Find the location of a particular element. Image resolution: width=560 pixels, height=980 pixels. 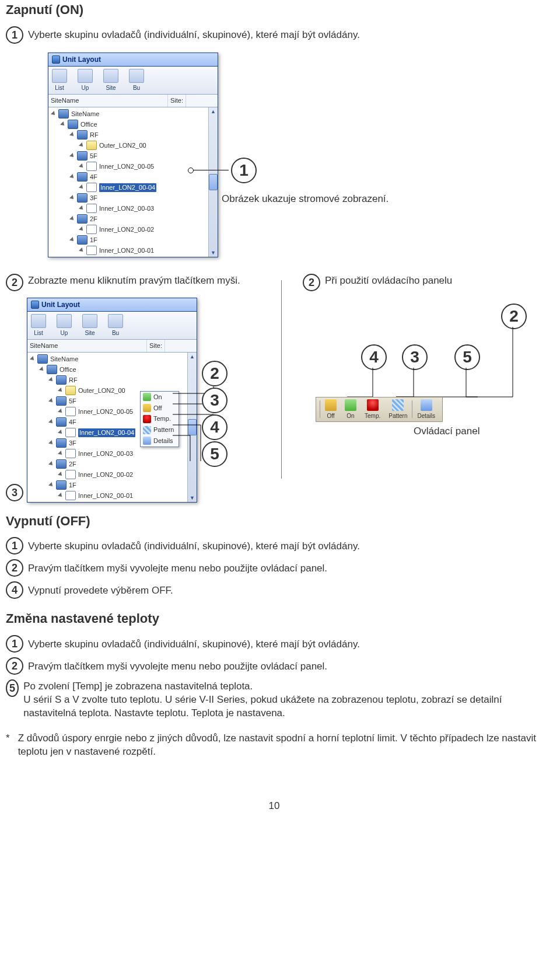

panel-details: Details is located at coordinates (426, 410).